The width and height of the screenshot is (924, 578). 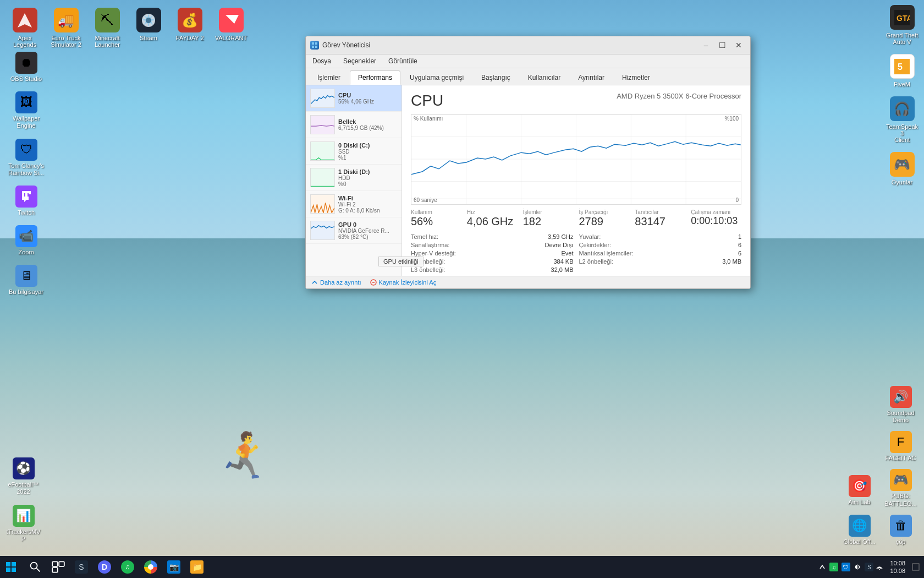 I want to click on kaynak-text: Kaynak İzleyicisini Aç, so click(x=408, y=282).